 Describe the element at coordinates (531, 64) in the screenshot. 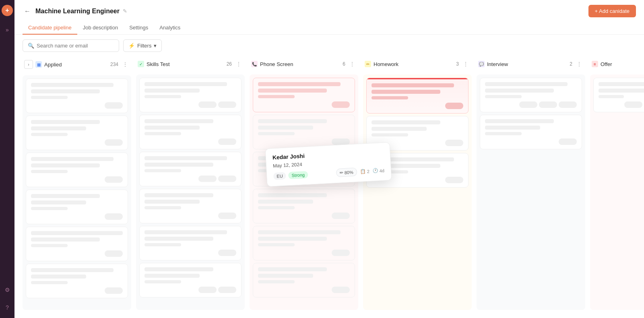

I see `column-header-interview: 💬 Interview 2 ⋮` at that location.